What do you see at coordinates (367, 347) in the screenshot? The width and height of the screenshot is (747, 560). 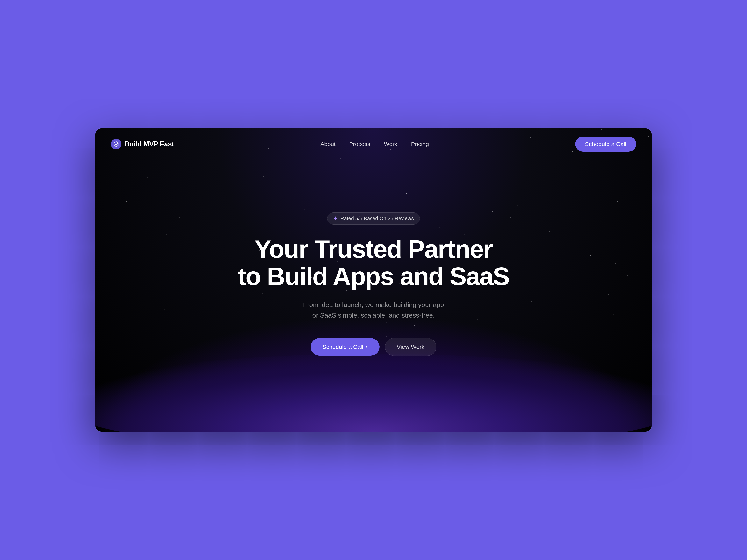 I see `arrow-icon: ›` at bounding box center [367, 347].